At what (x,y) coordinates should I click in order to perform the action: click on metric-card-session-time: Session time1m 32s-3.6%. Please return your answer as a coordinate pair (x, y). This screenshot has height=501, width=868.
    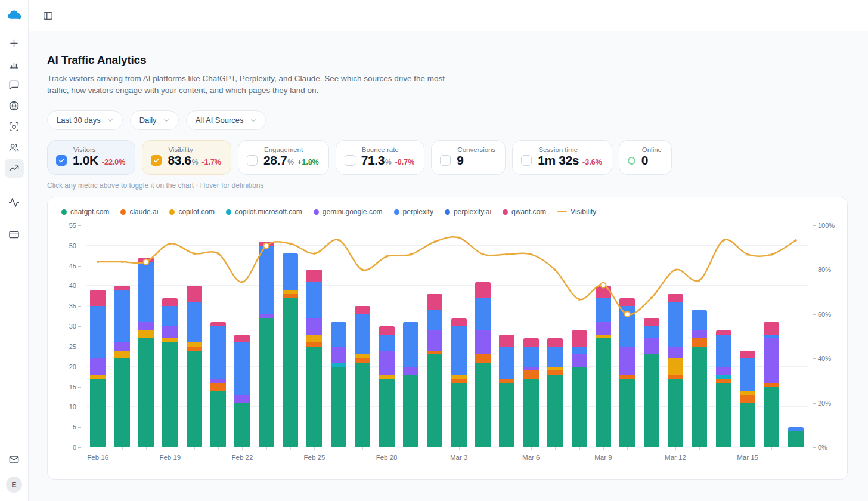
    Looking at the image, I should click on (562, 157).